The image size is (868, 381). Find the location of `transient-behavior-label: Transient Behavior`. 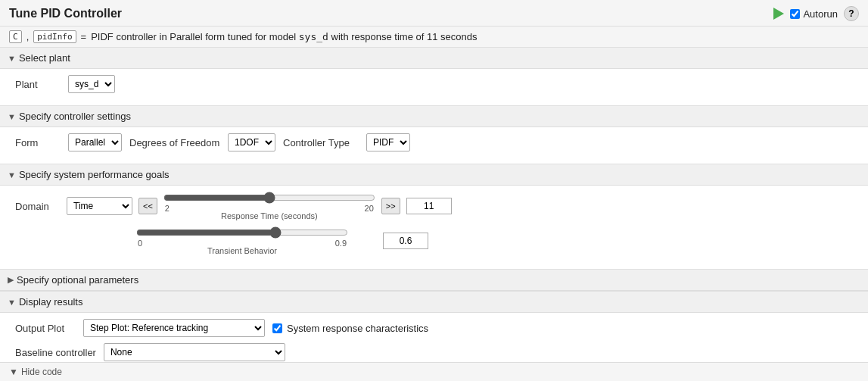

transient-behavior-label: Transient Behavior is located at coordinates (242, 251).